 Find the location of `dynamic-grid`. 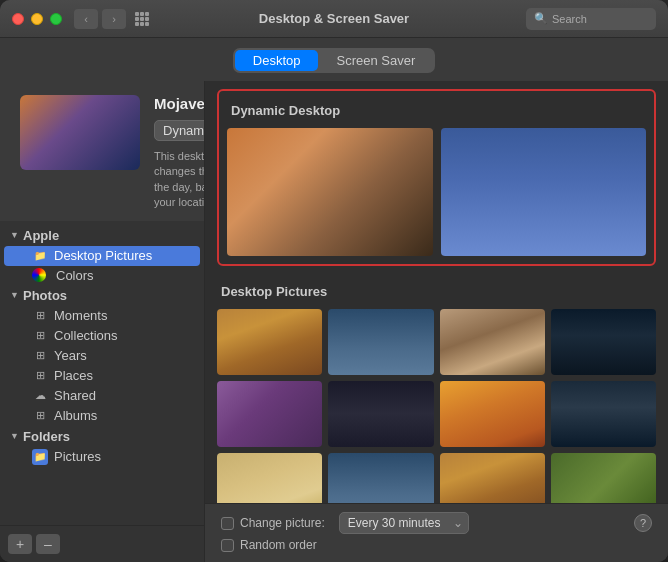

dynamic-grid is located at coordinates (436, 192).